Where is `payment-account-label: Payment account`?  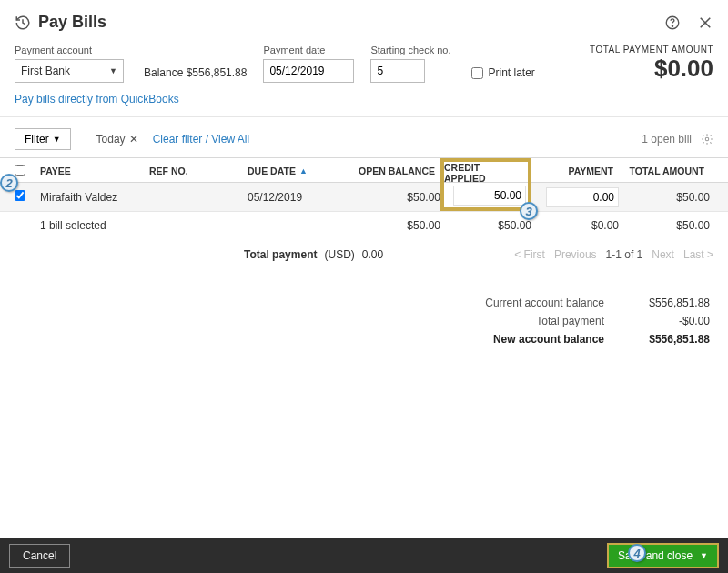
payment-account-label: Payment account is located at coordinates (69, 50).